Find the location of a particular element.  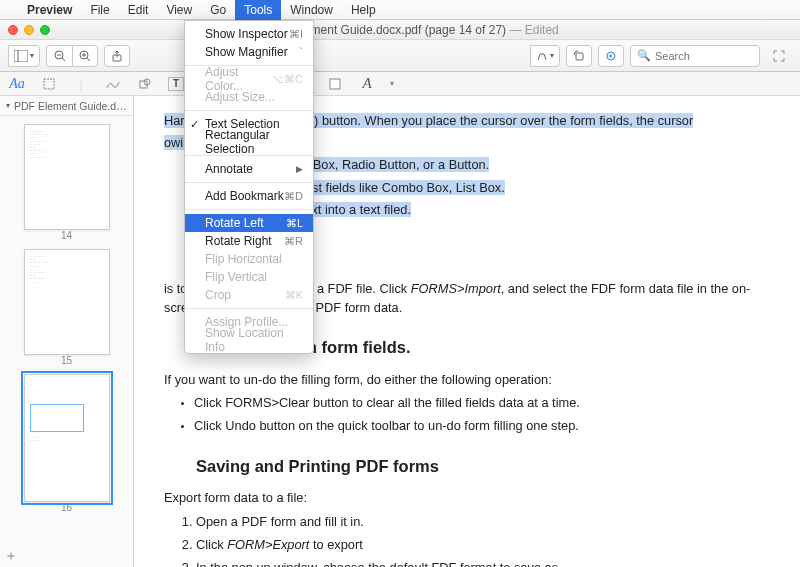

window-title-edited: — Edited is located at coordinates (534, 30).